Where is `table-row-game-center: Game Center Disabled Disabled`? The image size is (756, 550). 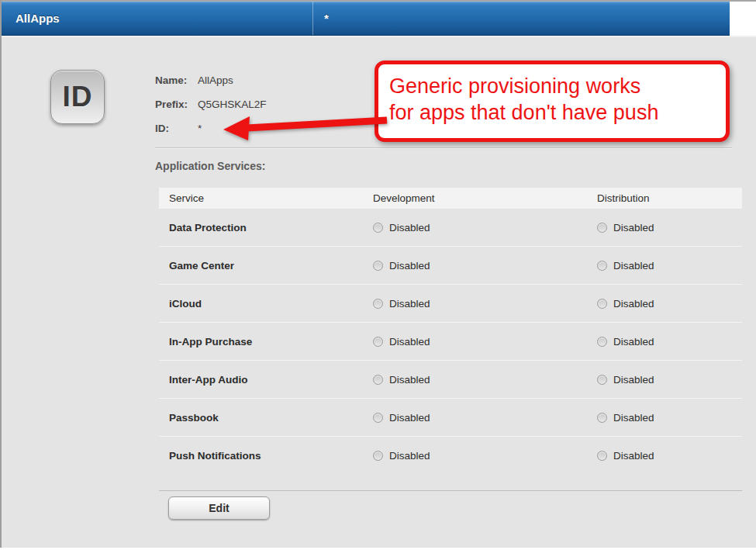
table-row-game-center: Game Center Disabled Disabled is located at coordinates (450, 265).